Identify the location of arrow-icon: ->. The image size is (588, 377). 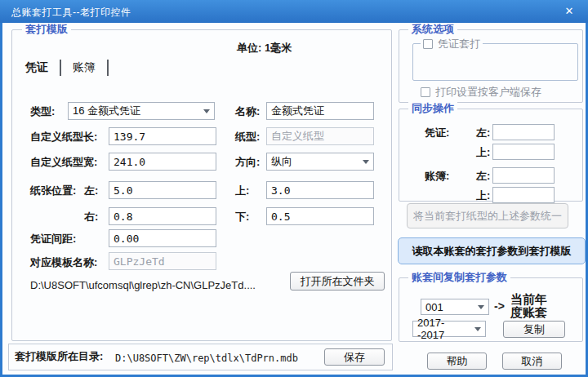
(500, 306).